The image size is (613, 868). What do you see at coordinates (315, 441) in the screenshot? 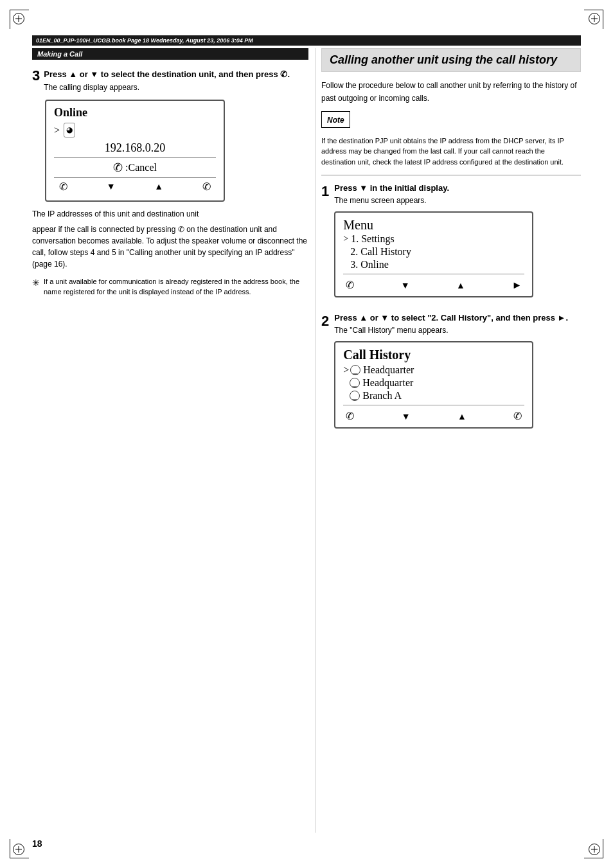
I see `column-divider` at bounding box center [315, 441].